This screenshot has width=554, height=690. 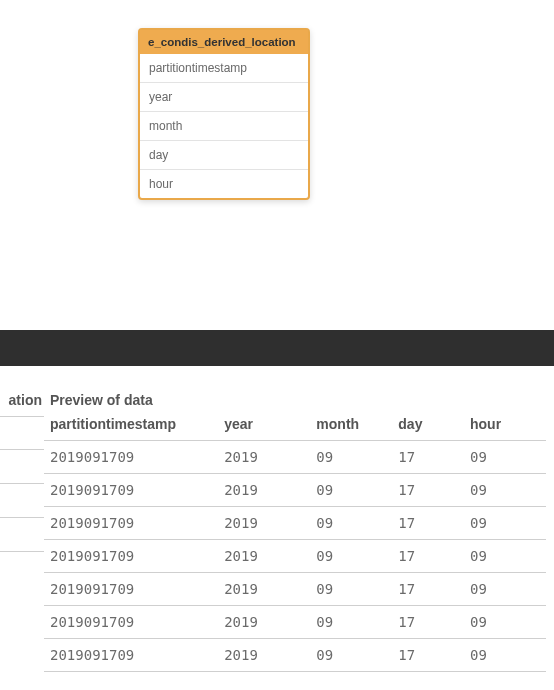 I want to click on panel-divider-bar, so click(x=277, y=348).